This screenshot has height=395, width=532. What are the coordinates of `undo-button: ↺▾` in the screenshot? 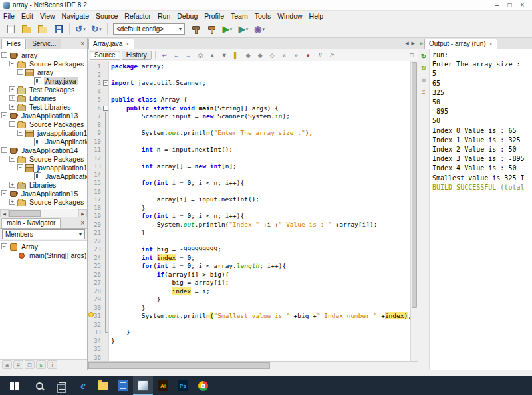 It's located at (80, 29).